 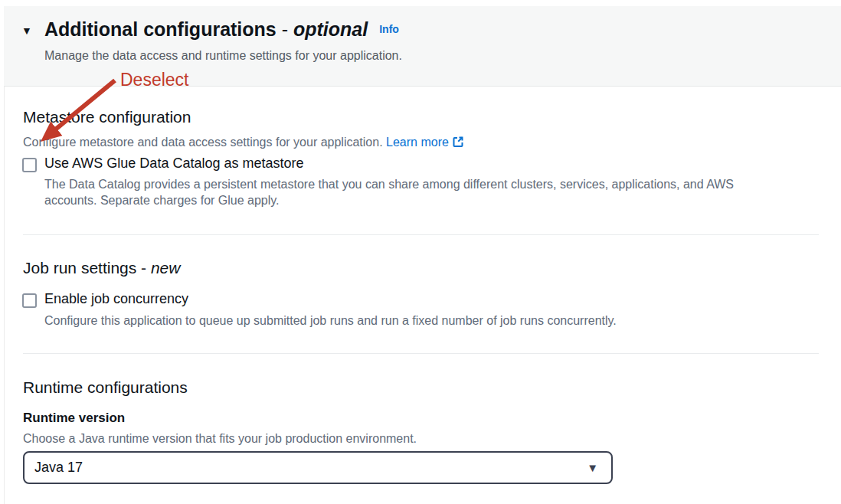 What do you see at coordinates (318, 467) in the screenshot?
I see `runtime-version-select: Java 17 ▼` at bounding box center [318, 467].